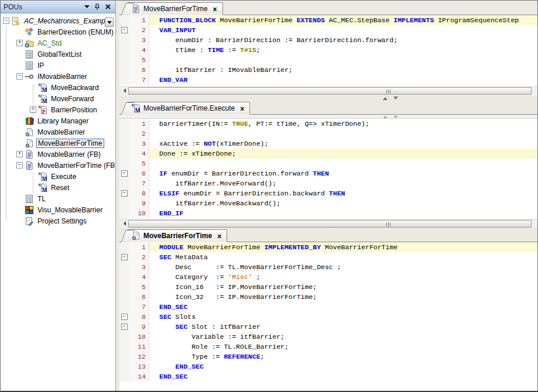  What do you see at coordinates (139, 50) in the screenshot?
I see `line-number: 4` at bounding box center [139, 50].